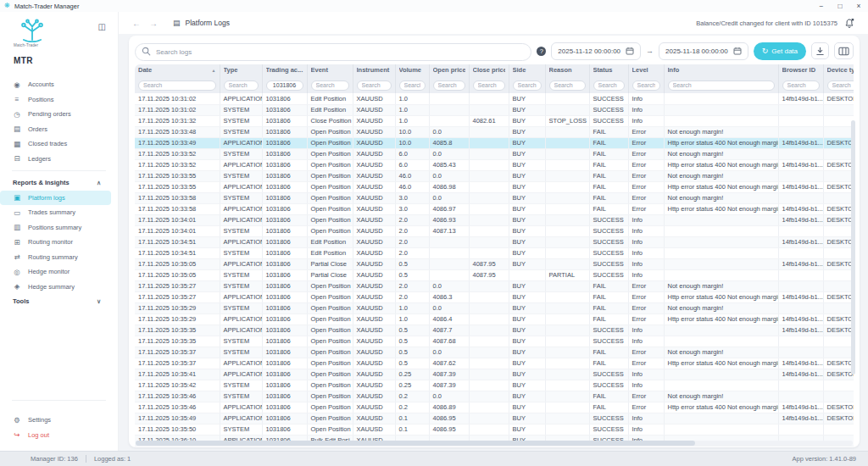  Describe the element at coordinates (630, 51) in the screenshot. I see `calendar-icon` at that location.